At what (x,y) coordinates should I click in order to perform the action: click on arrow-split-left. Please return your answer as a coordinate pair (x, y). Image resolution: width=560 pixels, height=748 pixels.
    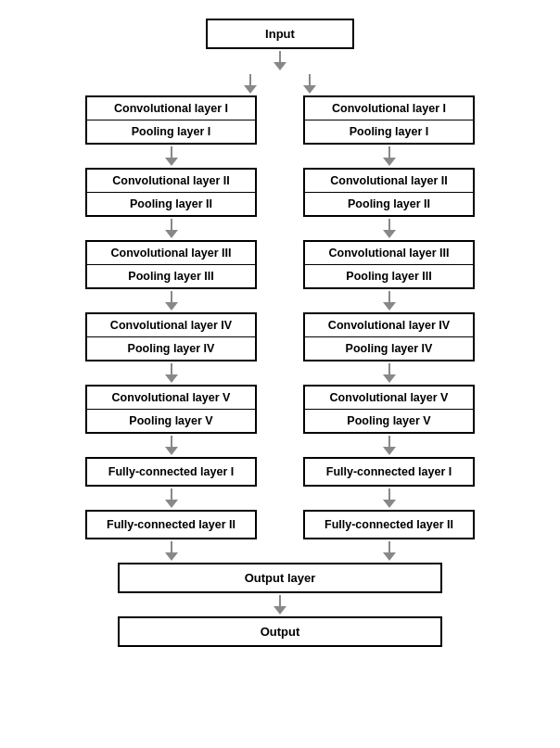
    Looking at the image, I should click on (250, 83).